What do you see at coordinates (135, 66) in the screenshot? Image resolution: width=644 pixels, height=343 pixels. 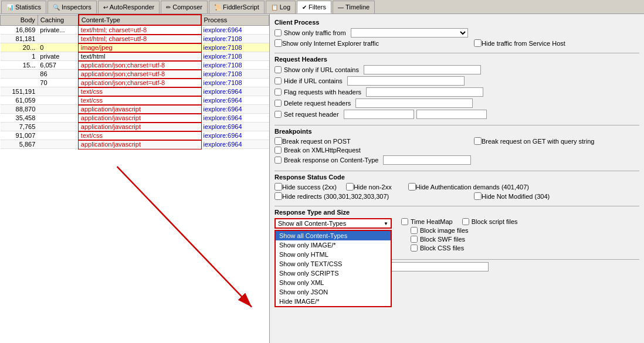 I see `table-row: 15...6,057application/json;charset=utf-8…` at bounding box center [135, 66].